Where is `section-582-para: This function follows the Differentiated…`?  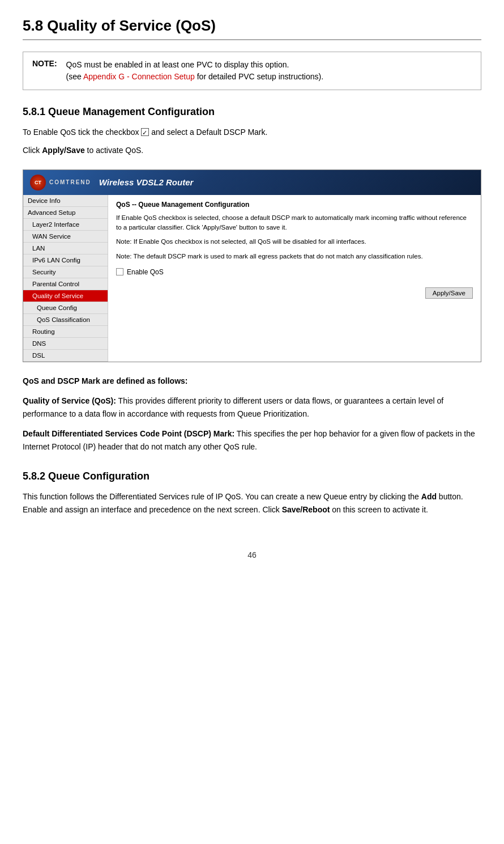
section-582-para: This function follows the Differentiated… is located at coordinates (252, 503).